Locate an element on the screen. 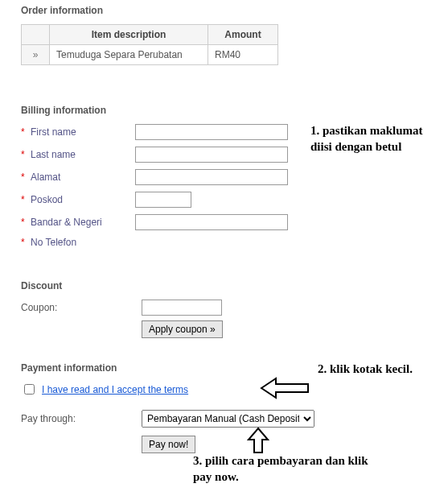  label-bandar: Bandar & Negeri is located at coordinates (83, 222).